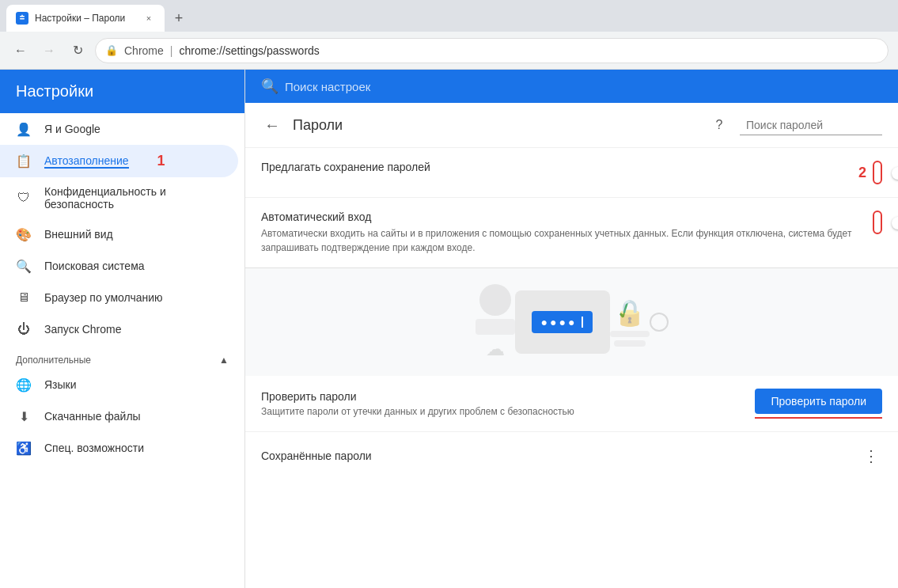 This screenshot has width=898, height=588. Describe the element at coordinates (93, 416) in the screenshot. I see `sidebar-item-label: Скачанные файлы` at that location.